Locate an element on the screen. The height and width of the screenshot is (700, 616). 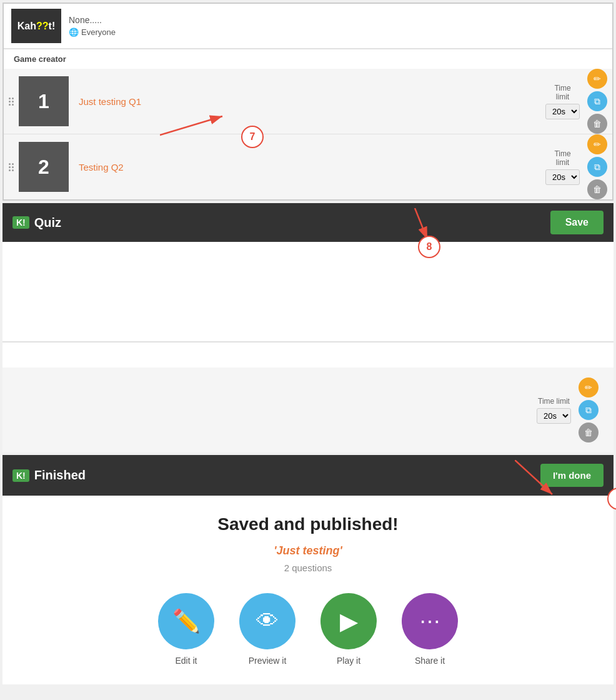
finished-title-text: Finished is located at coordinates (60, 475).